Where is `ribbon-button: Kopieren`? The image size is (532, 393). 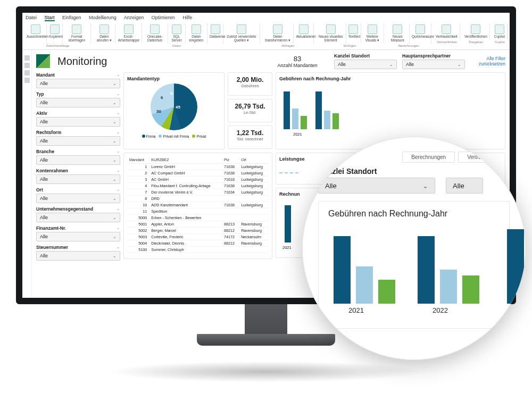
ribbon-button: Kopieren is located at coordinates (55, 34).